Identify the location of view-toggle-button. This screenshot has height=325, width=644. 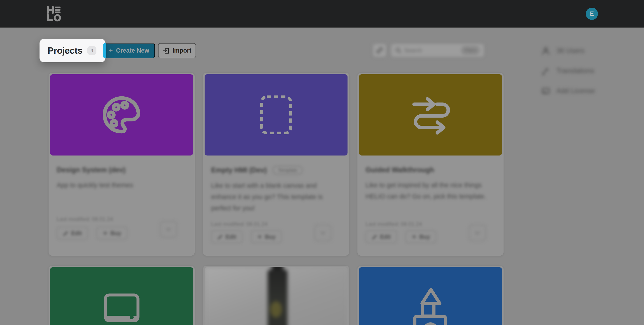
(380, 50).